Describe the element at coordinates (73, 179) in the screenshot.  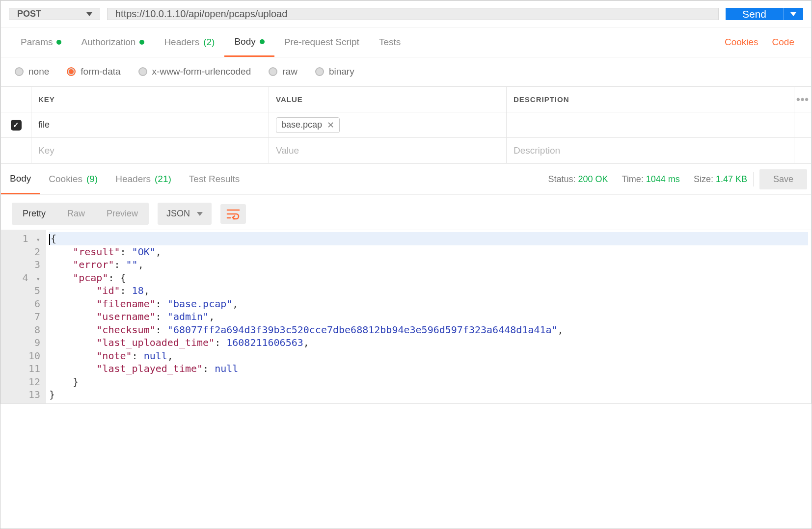
I see `response-tab-cookies: Cookies (9)` at that location.